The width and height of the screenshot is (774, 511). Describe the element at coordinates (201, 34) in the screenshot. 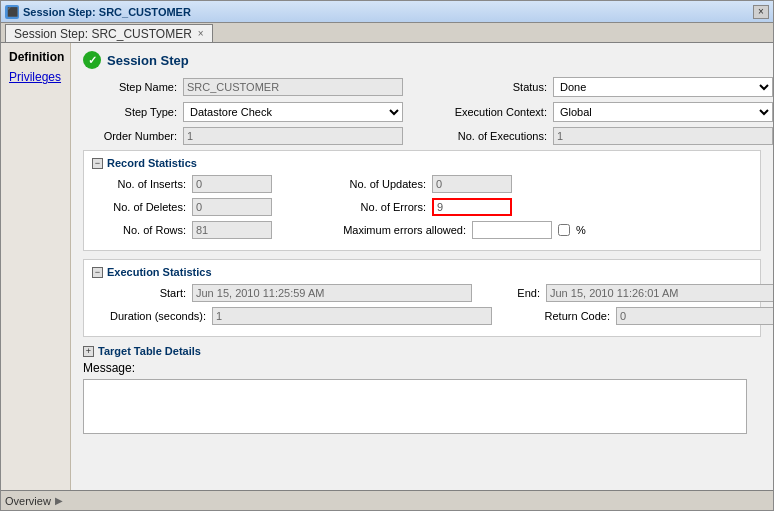

I see `tab-close-button: ×` at that location.